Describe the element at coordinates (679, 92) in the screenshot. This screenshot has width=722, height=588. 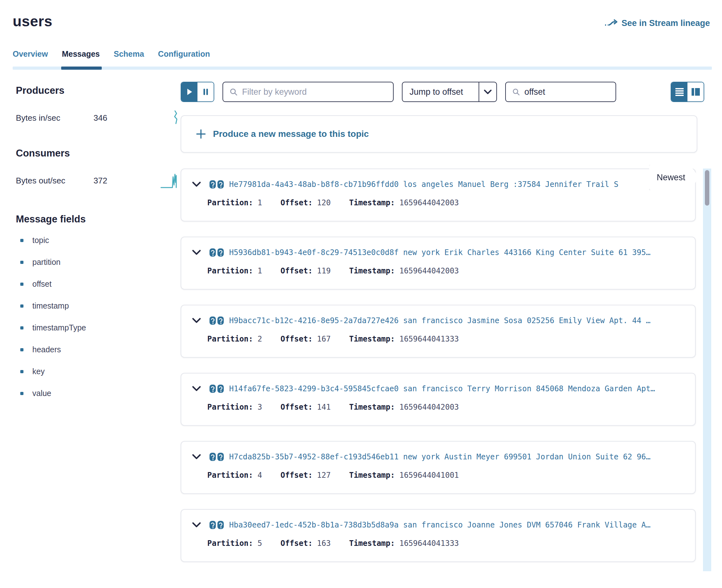
I see `list-view-button` at that location.